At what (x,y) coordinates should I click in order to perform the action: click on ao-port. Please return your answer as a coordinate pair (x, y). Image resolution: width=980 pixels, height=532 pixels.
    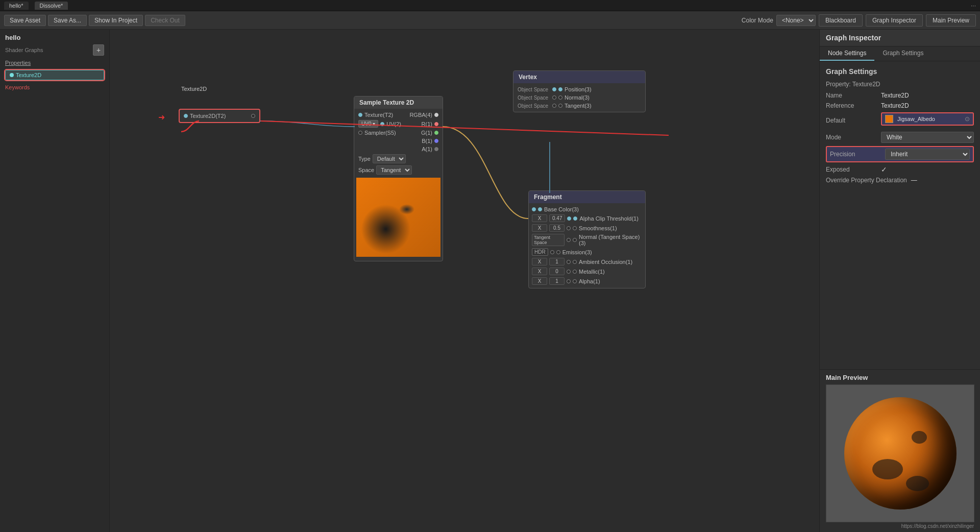
    Looking at the image, I should click on (569, 262).